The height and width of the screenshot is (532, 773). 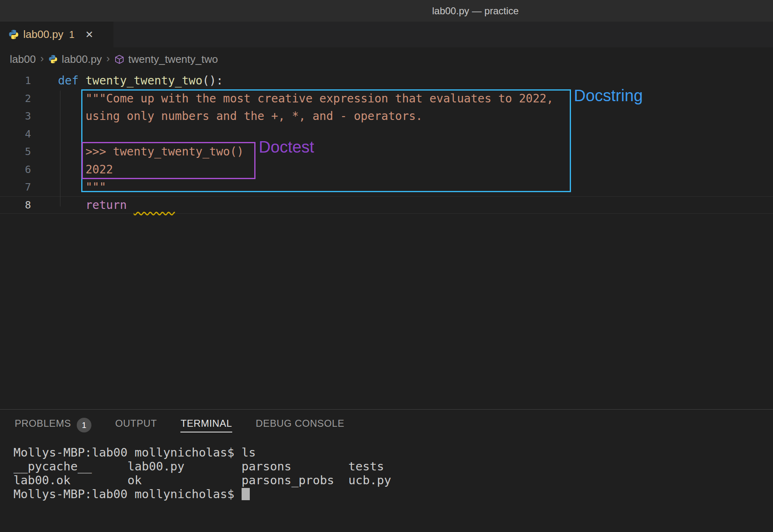 What do you see at coordinates (86, 170) in the screenshot?
I see `code-text: 2022` at bounding box center [86, 170].